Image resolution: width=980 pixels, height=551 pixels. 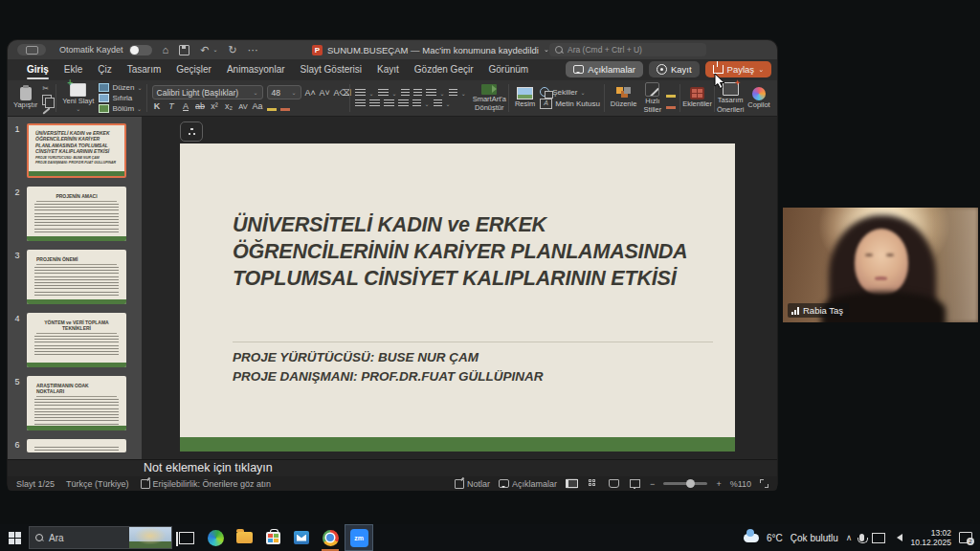 I want to click on clock: 13:02 10.12.2025, so click(x=930, y=538).